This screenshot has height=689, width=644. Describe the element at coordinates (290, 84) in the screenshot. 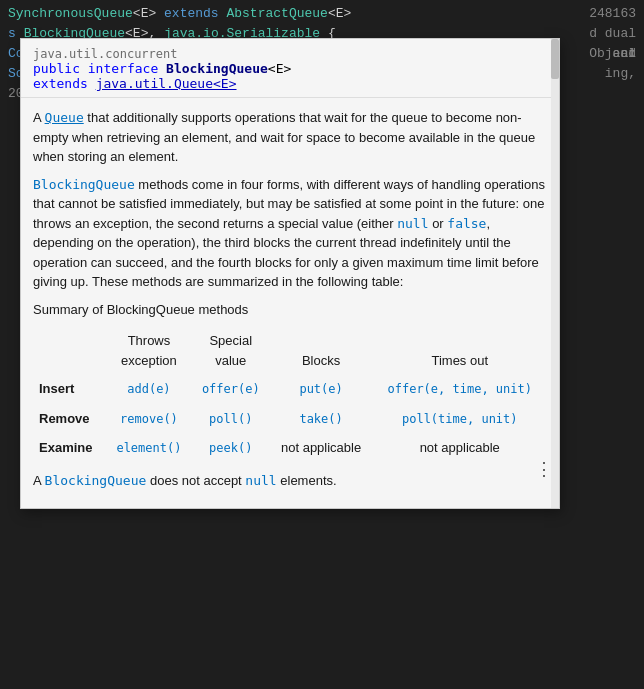

I see `extends-declaration: extends java.util.Queue<E>` at that location.